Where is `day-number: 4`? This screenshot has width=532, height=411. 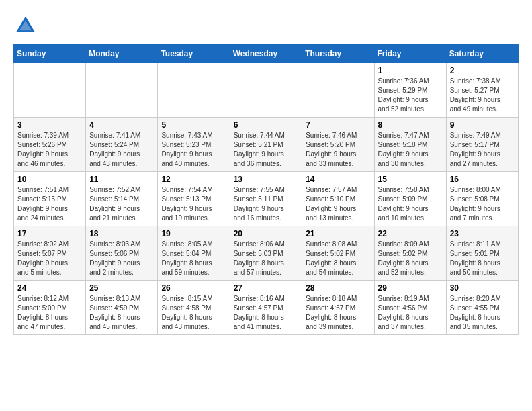 day-number: 4 is located at coordinates (122, 125).